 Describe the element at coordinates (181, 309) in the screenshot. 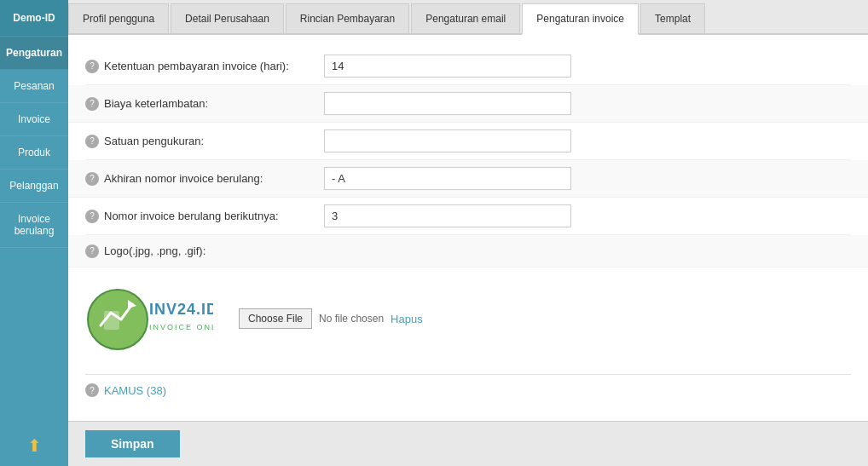

I see `svg-text: INV24.ID` at that location.